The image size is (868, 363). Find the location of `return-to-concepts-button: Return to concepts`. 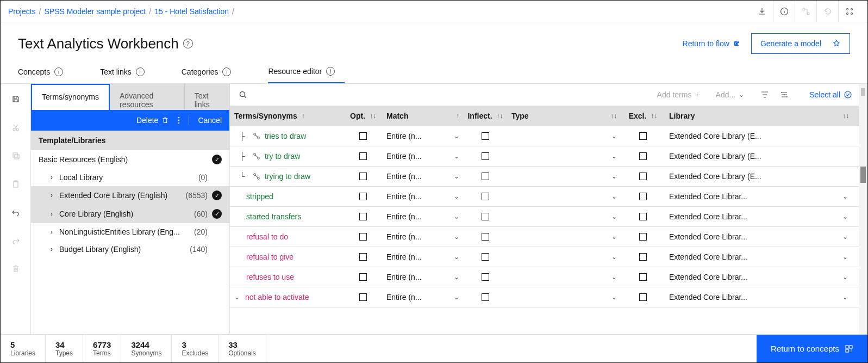

return-to-concepts-button: Return to concepts is located at coordinates (812, 348).